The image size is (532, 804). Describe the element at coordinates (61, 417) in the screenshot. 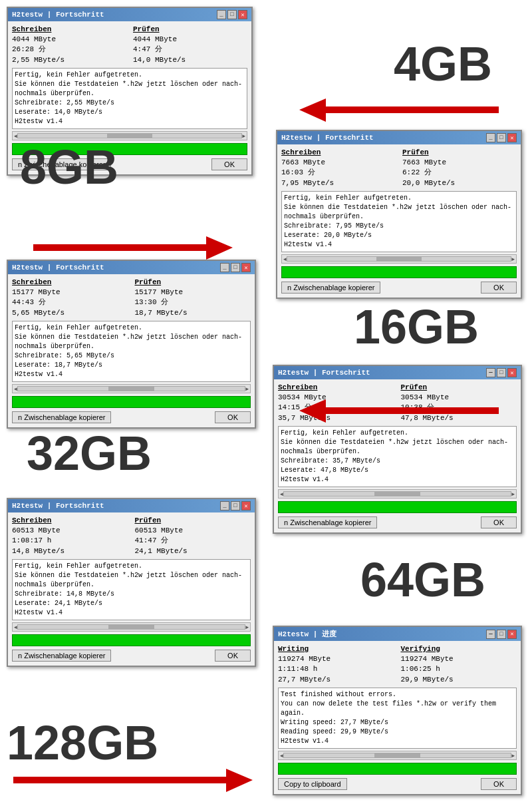

I see `copy-btn-16gb-left: n Zwischenablage kopierer` at that location.